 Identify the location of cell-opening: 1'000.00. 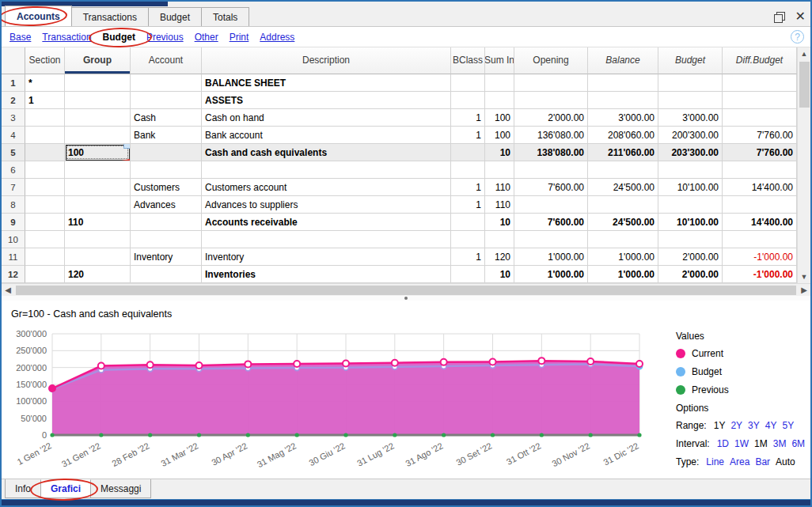
(551, 274).